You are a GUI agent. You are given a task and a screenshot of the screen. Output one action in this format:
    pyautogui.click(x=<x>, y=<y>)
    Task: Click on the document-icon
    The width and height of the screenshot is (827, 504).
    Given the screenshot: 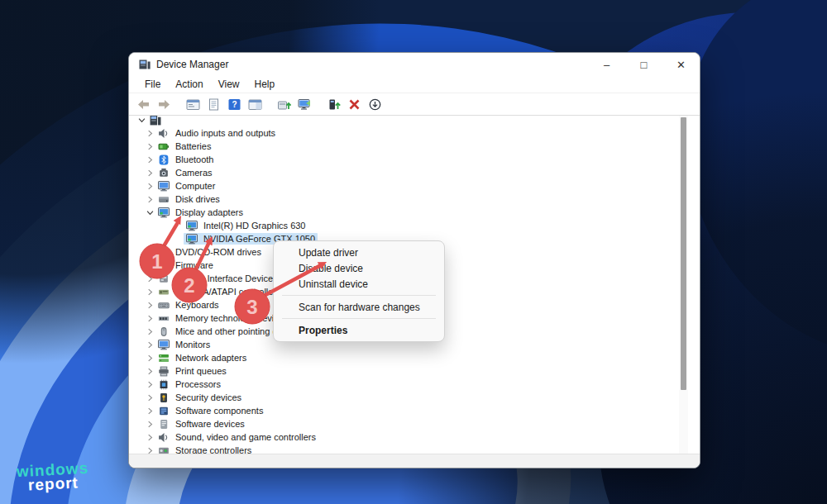 What is the action you would take?
    pyautogui.click(x=213, y=104)
    